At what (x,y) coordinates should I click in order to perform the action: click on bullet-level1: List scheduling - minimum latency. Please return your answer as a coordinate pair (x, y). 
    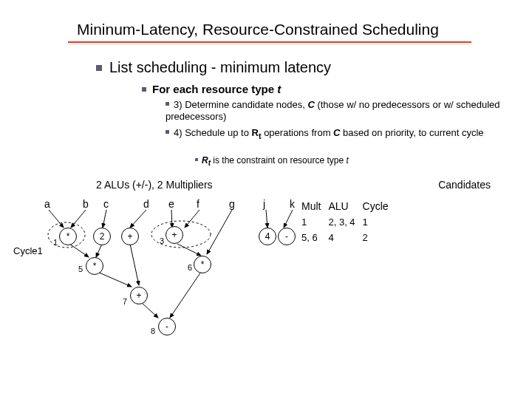
    Looking at the image, I should click on (214, 68).